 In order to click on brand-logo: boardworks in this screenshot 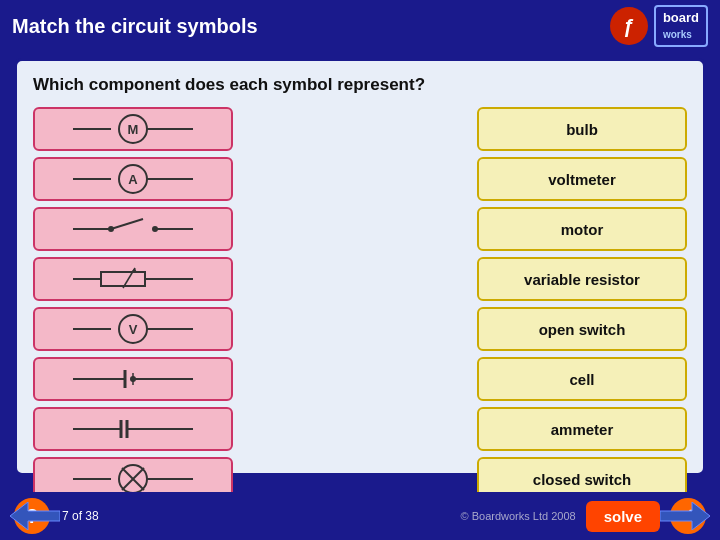, I will do `click(681, 26)`.